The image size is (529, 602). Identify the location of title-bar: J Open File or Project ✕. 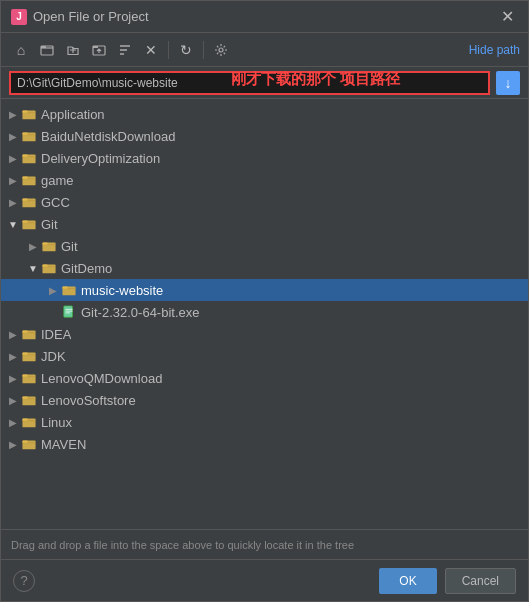
(264, 17).